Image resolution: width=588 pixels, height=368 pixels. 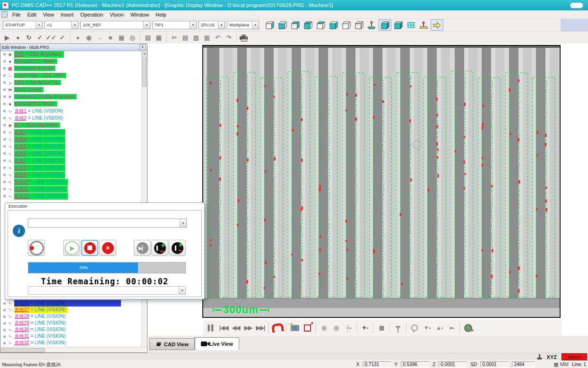 What do you see at coordinates (74, 350) in the screenshot?
I see `tree-horizontal-scrollbar` at bounding box center [74, 350].